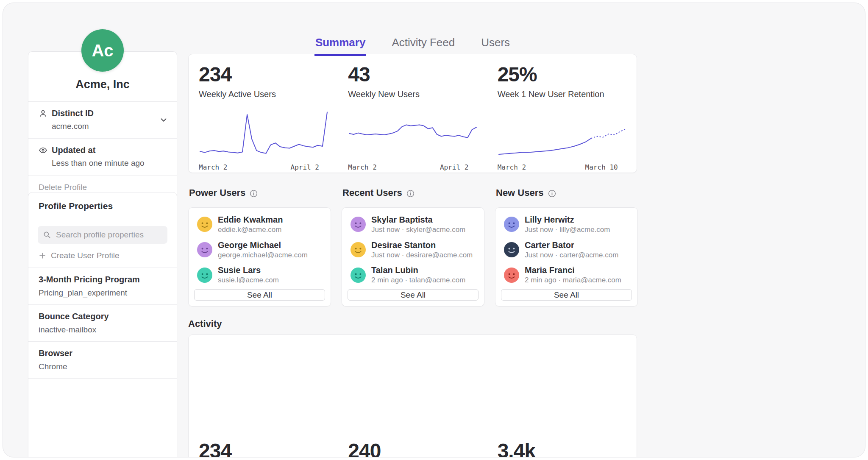  Describe the element at coordinates (103, 50) in the screenshot. I see `org-avatar: Ac` at that location.